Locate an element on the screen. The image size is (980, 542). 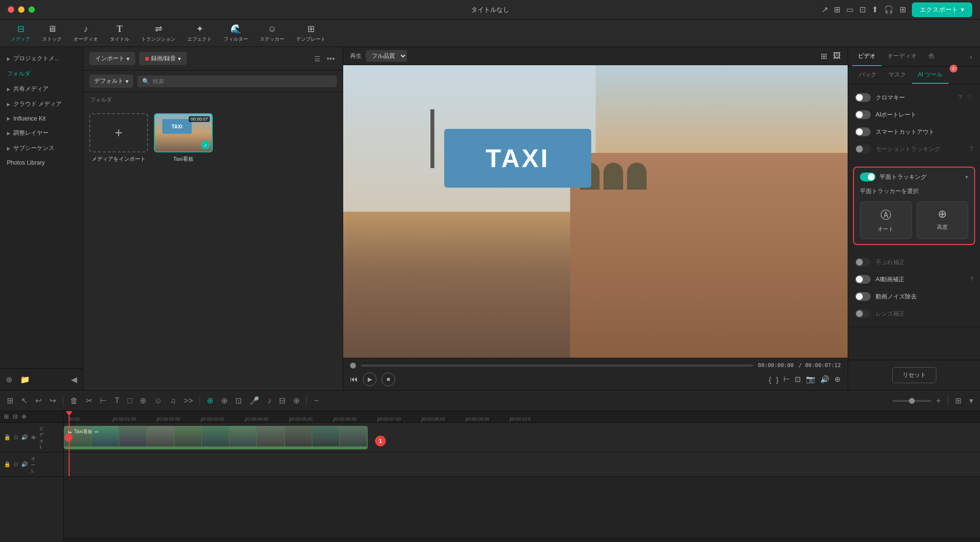
zoom-thumb is located at coordinates (912, 401).